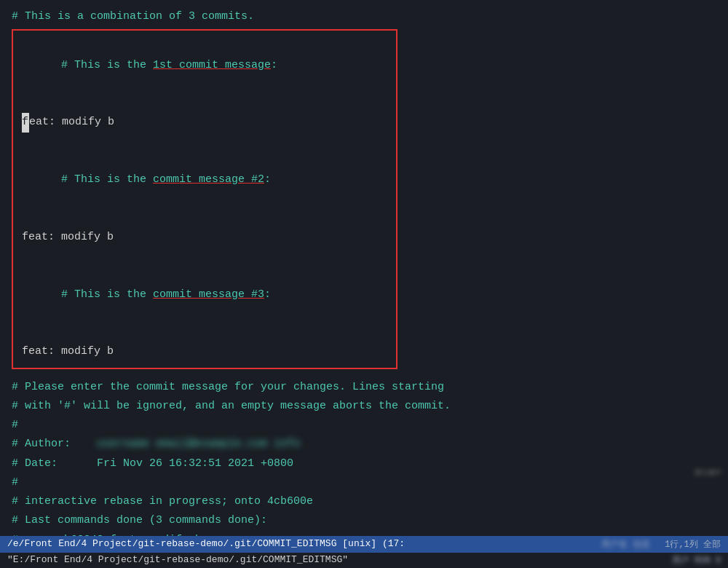 The image size is (728, 568). Describe the element at coordinates (198, 444) in the screenshot. I see `author-blurred: username email@example.com info` at that location.